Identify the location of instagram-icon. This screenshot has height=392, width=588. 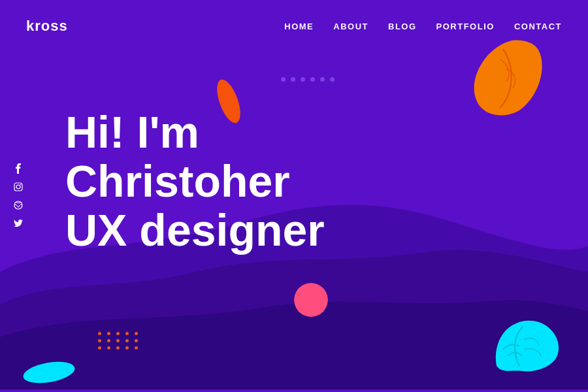
(18, 187).